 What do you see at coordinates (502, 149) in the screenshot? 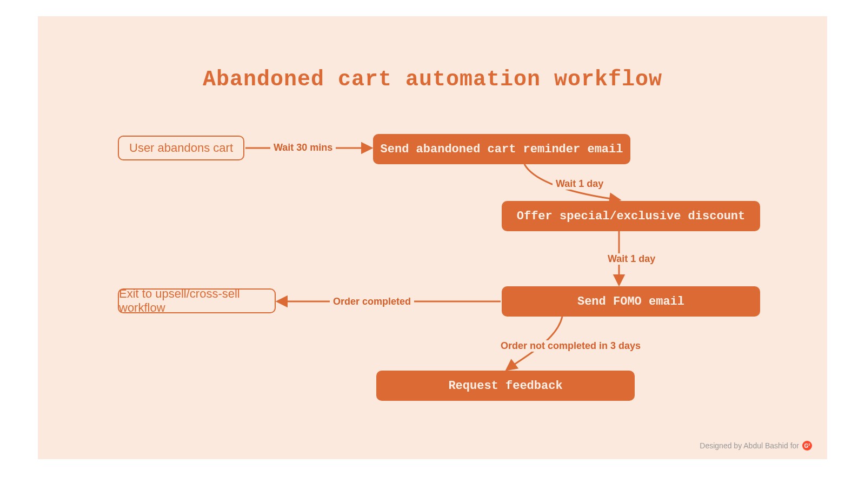
I see `node-reminder-label: Send abandoned cart reminder email` at bounding box center [502, 149].